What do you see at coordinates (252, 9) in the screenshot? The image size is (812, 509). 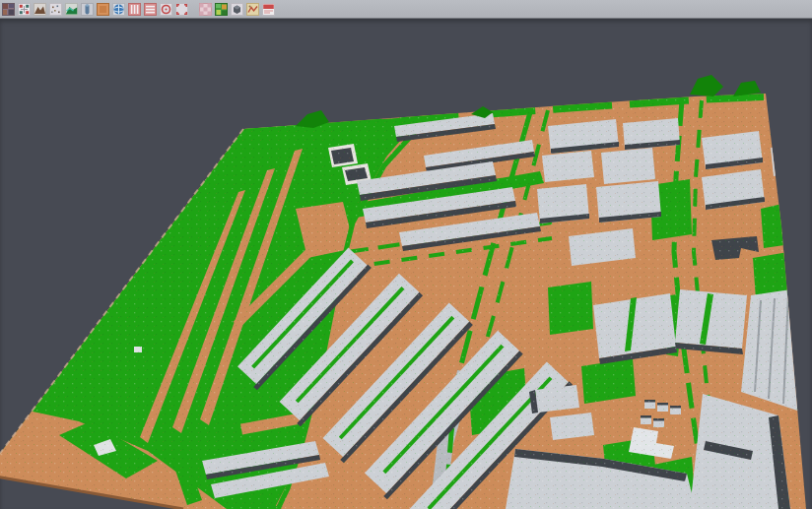 I see `measurement-button` at bounding box center [252, 9].